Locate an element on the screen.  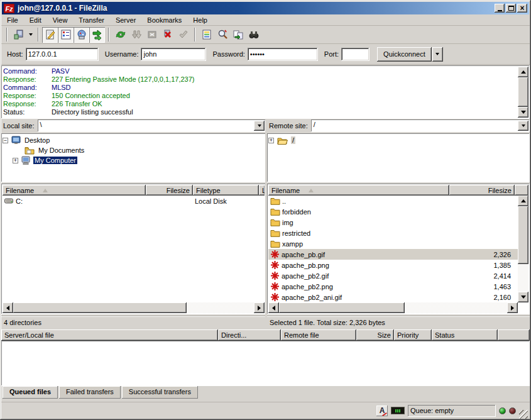
menu-server: Server is located at coordinates (126, 20).